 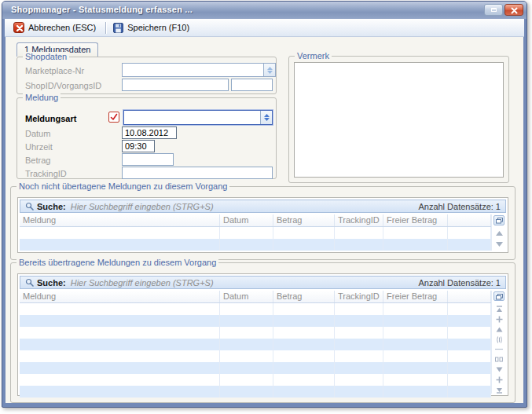 I want to click on maximize-button, so click(x=493, y=9).